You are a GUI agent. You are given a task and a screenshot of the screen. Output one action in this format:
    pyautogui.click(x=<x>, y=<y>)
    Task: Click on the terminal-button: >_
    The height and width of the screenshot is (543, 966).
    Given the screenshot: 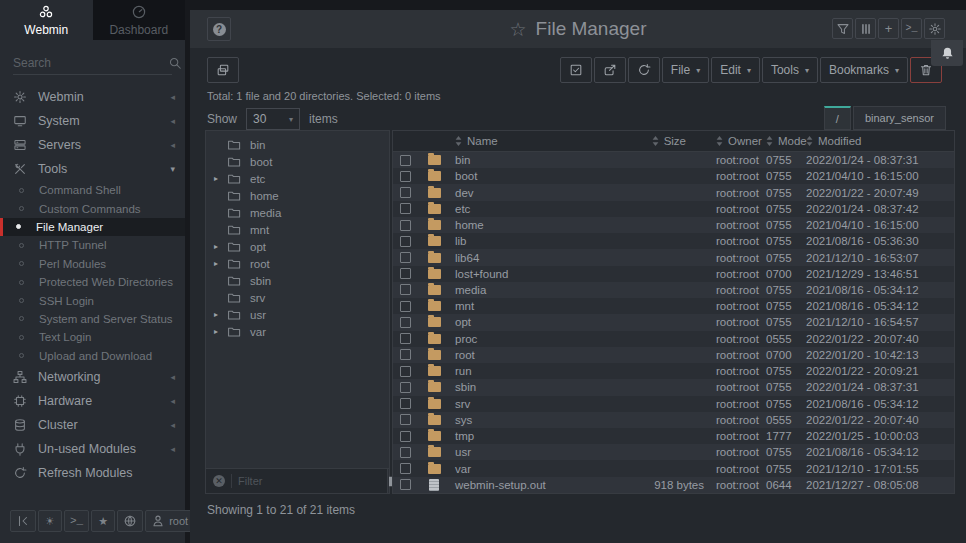 What is the action you would take?
    pyautogui.click(x=76, y=521)
    